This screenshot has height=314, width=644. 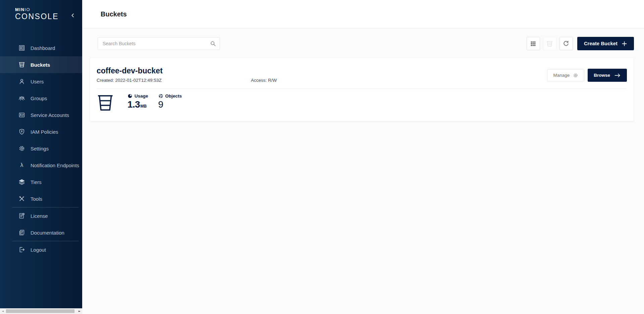 I want to click on usage-pie-icon, so click(x=130, y=96).